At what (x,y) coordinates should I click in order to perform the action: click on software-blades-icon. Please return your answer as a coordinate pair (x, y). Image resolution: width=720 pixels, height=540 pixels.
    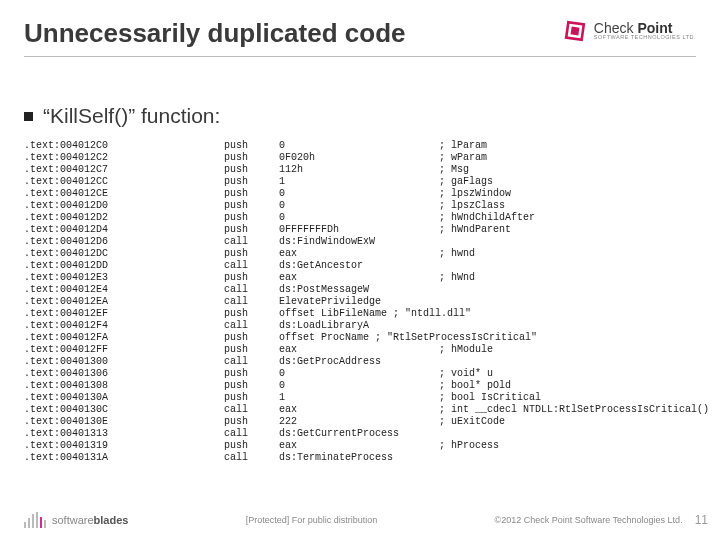
    Looking at the image, I should click on (35, 520).